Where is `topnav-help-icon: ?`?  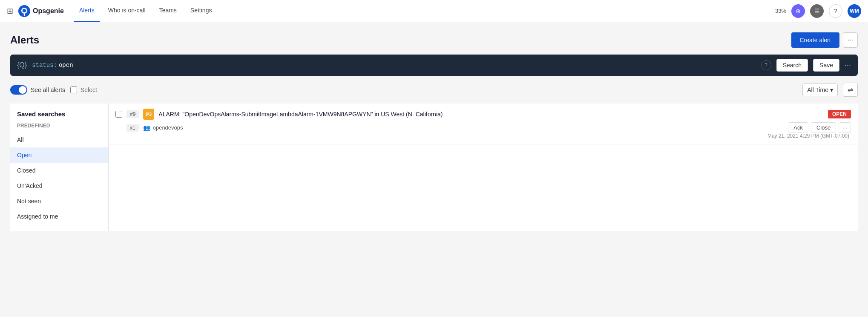
topnav-help-icon: ? is located at coordinates (836, 11).